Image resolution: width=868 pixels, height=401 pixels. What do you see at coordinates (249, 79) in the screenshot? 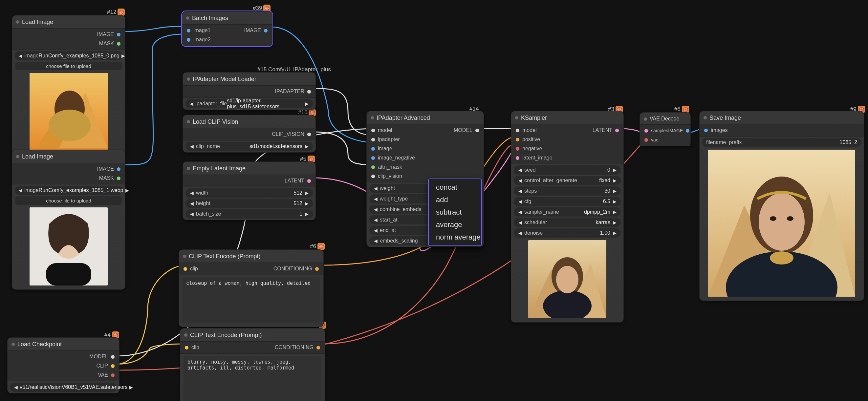
I see `node-title: IPAdapter Model Loader` at bounding box center [249, 79].